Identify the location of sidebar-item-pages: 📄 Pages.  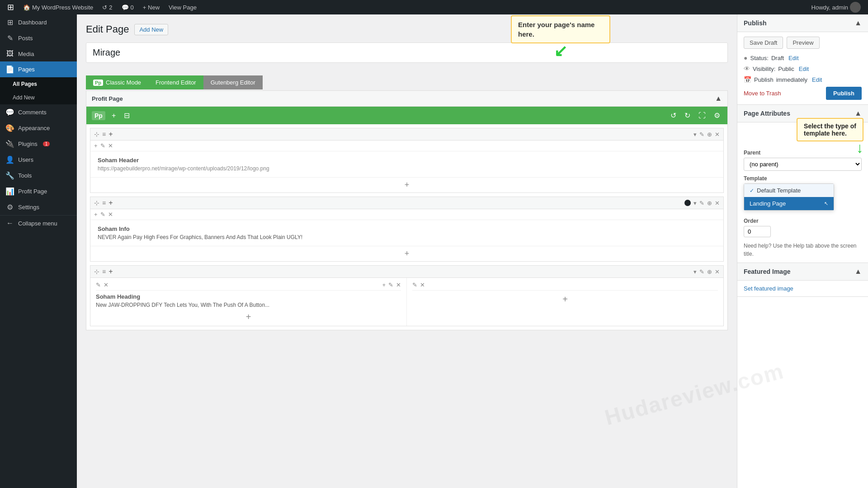
(38, 70).